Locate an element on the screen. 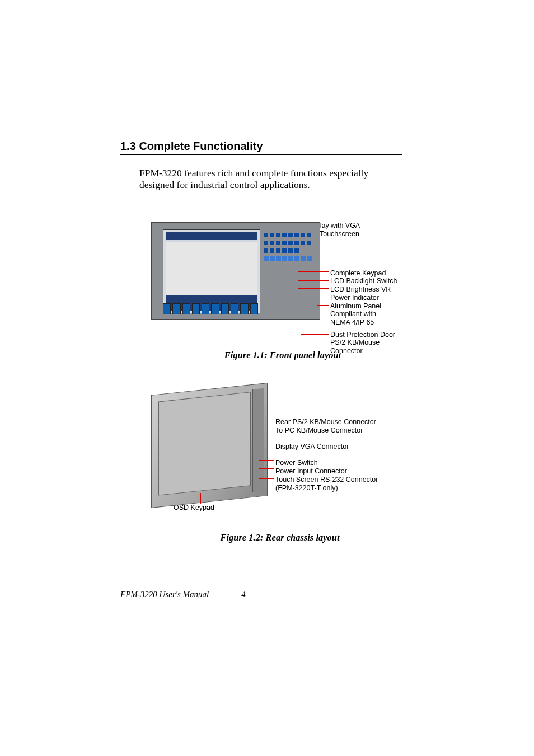 Image resolution: width=534 pixels, height=756 pixels. callout-backlight-switch: LCD Backlight Switch is located at coordinates (364, 281).